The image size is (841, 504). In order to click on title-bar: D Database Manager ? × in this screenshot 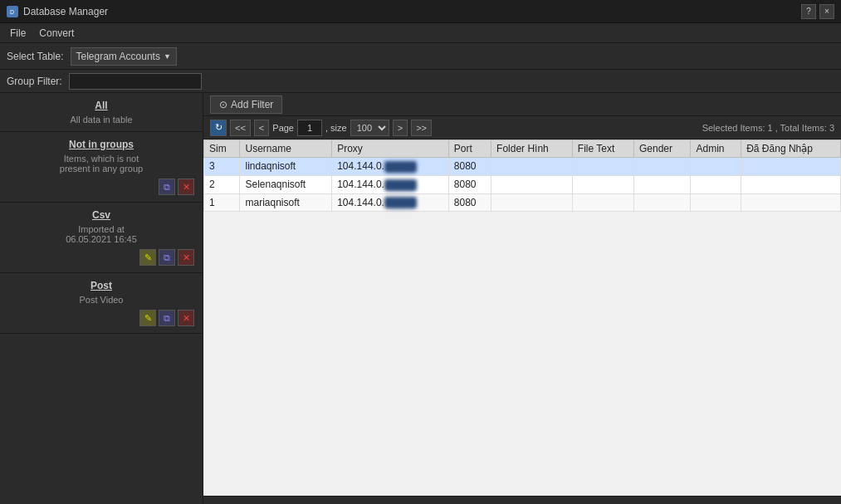, I will do `click(420, 12)`.